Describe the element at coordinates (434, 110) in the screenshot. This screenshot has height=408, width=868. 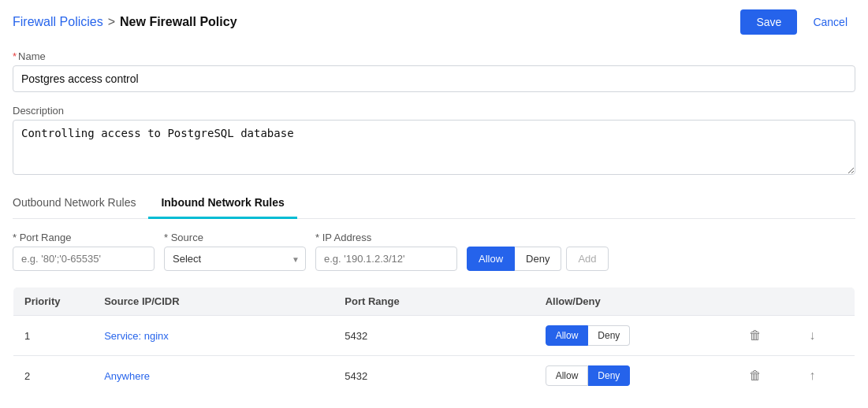
I see `description-label: Description` at that location.